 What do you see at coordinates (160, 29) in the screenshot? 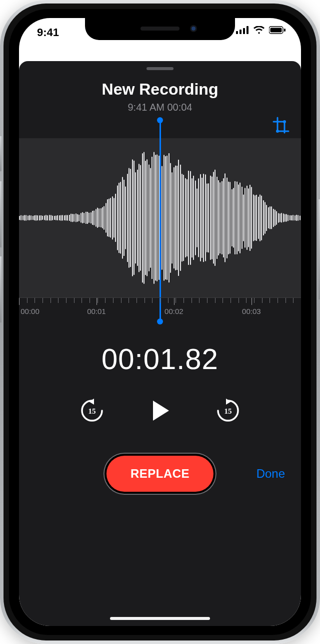
I see `notch` at bounding box center [160, 29].